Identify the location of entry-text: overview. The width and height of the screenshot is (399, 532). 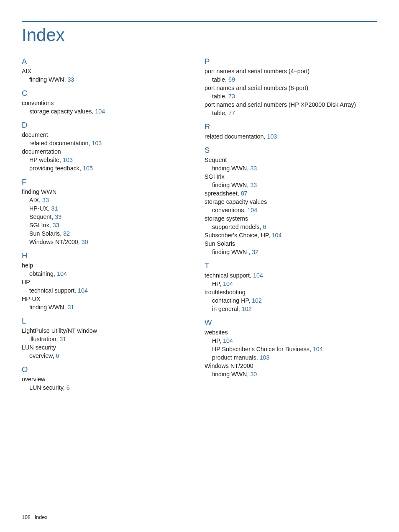
(41, 356).